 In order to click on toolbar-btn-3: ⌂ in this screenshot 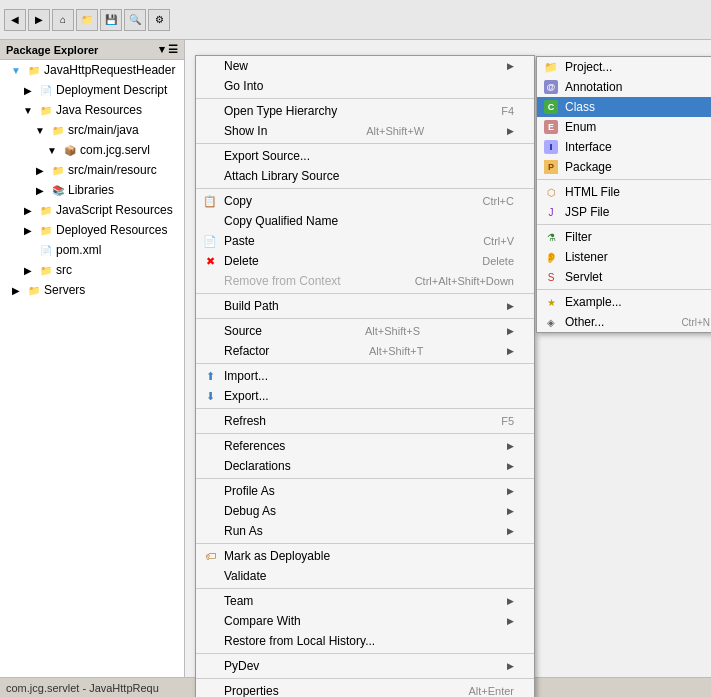, I will do `click(63, 20)`.